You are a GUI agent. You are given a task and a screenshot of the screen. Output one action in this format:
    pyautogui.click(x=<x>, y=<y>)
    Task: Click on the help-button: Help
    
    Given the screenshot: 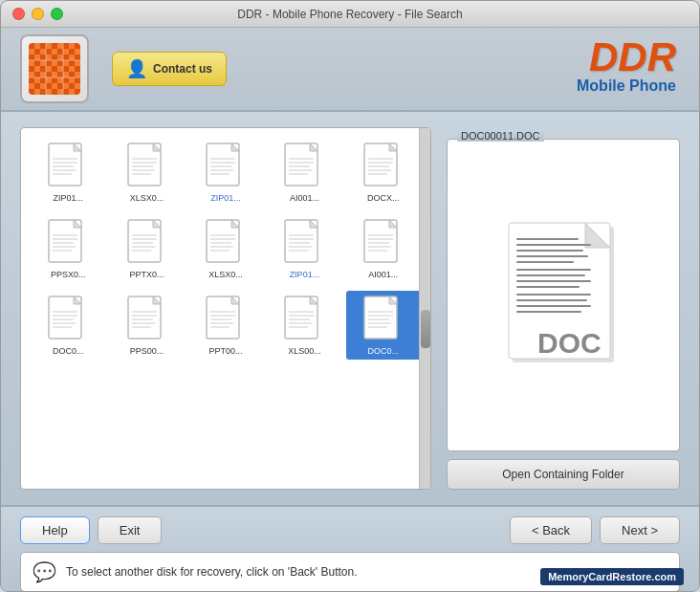 What is the action you would take?
    pyautogui.click(x=55, y=530)
    